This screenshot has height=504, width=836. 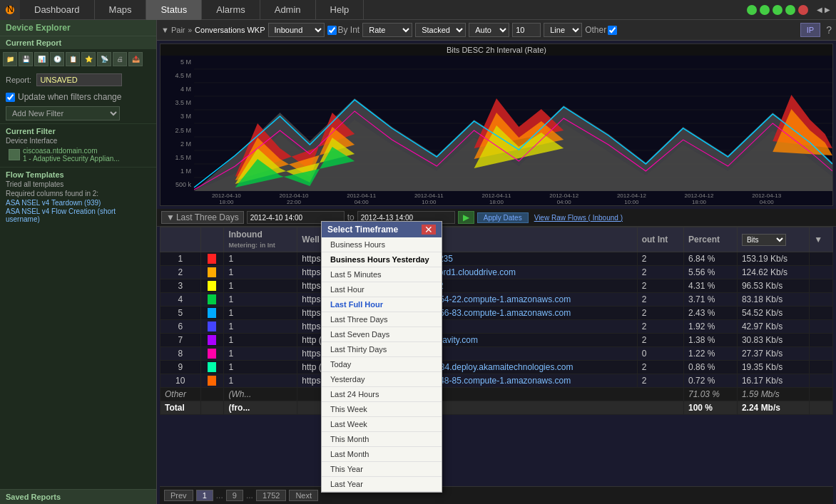 I want to click on ellipsis: ..., so click(x=220, y=495).